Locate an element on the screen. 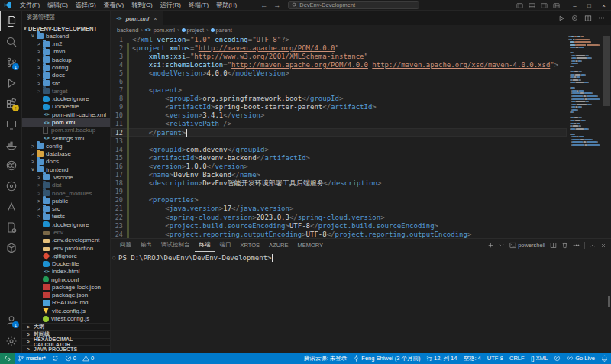 The image size is (611, 364). activity-file-settings-icon is located at coordinates (11, 227).